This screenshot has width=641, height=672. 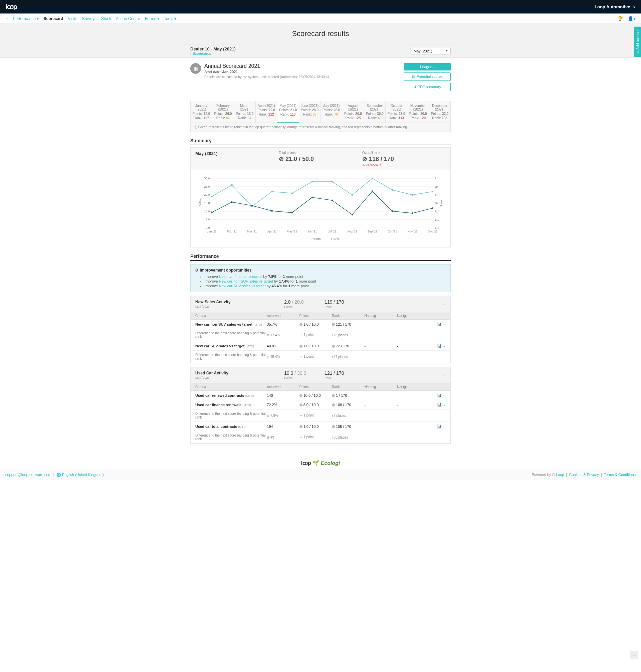 What do you see at coordinates (392, 231) in the screenshot?
I see `svg-text: Oct '21` at bounding box center [392, 231].